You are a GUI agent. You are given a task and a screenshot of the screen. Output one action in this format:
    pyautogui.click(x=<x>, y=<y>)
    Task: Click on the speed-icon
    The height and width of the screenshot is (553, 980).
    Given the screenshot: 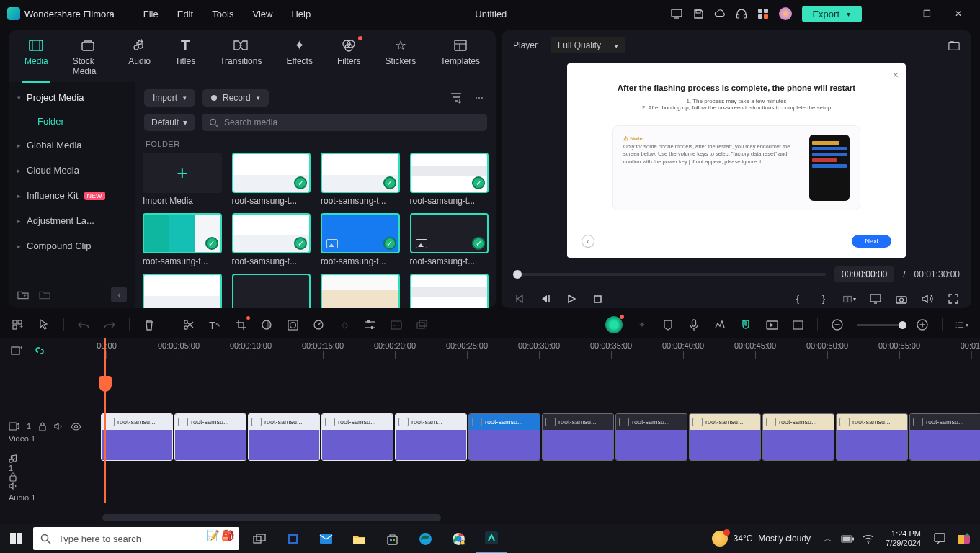 What is the action you would take?
    pyautogui.click(x=318, y=325)
    